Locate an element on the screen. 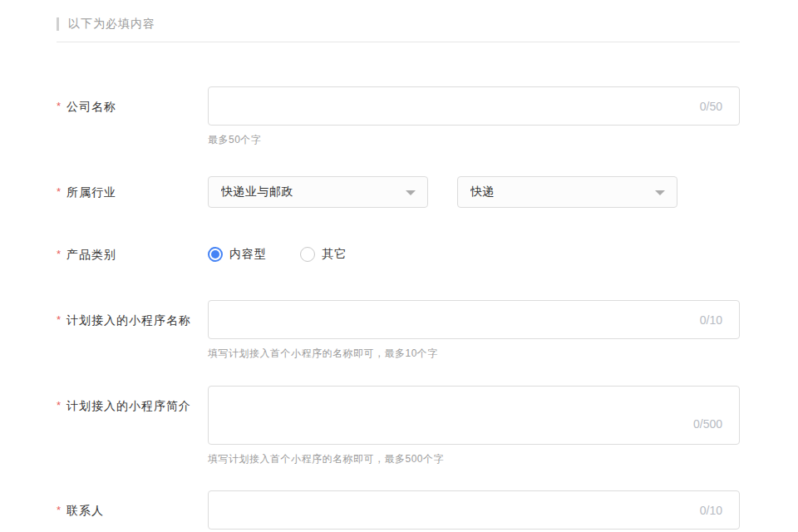 The height and width of the screenshot is (532, 798). section-header: 以下为必填内容 is located at coordinates (398, 24).